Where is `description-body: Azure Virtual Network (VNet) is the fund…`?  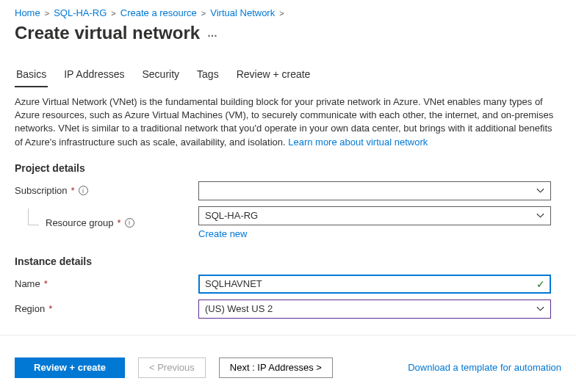
description-body: Azure Virtual Network (VNet) is the fund… is located at coordinates (284, 122).